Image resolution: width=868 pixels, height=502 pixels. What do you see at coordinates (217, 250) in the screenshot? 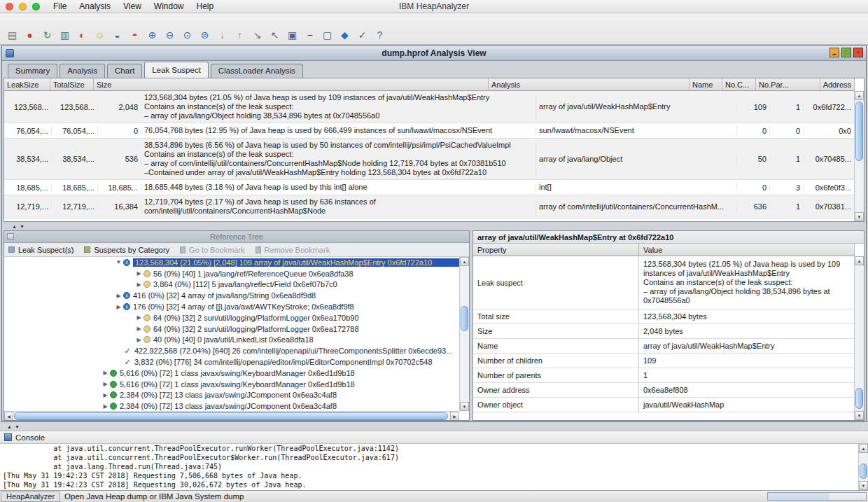
I see `go-to-bookmark-button: Go to Bookmark` at bounding box center [217, 250].